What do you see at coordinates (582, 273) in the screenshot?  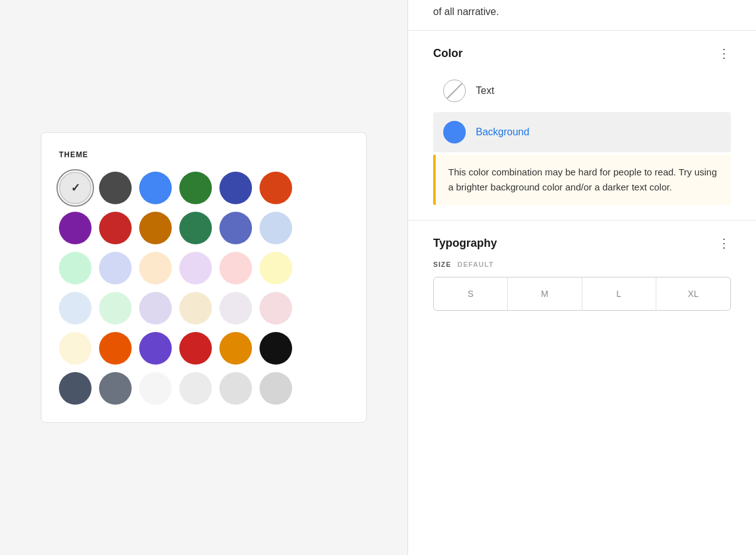 I see `typography-section: Typography ⋮ SIZE DEFAULT SMLXL` at bounding box center [582, 273].